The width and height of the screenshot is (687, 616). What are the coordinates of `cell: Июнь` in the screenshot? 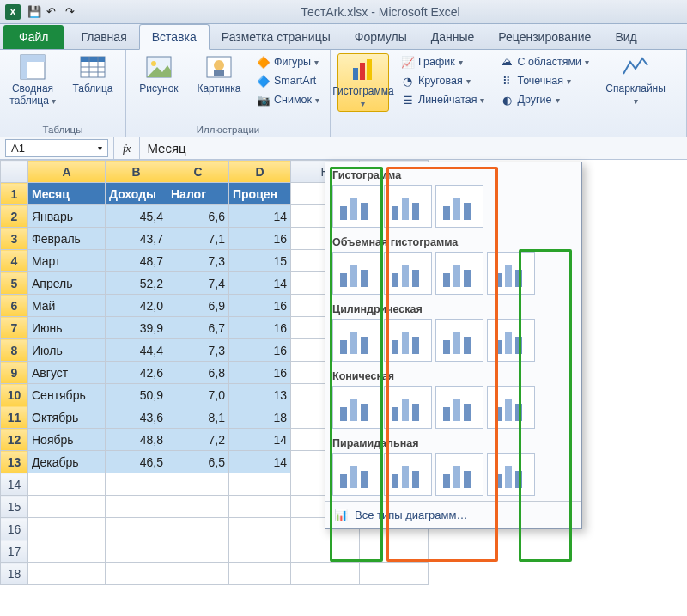 It's located at (67, 328).